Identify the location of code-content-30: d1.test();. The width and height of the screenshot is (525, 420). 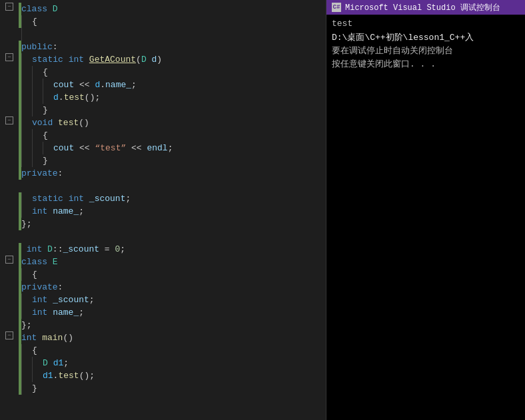
(184, 375).